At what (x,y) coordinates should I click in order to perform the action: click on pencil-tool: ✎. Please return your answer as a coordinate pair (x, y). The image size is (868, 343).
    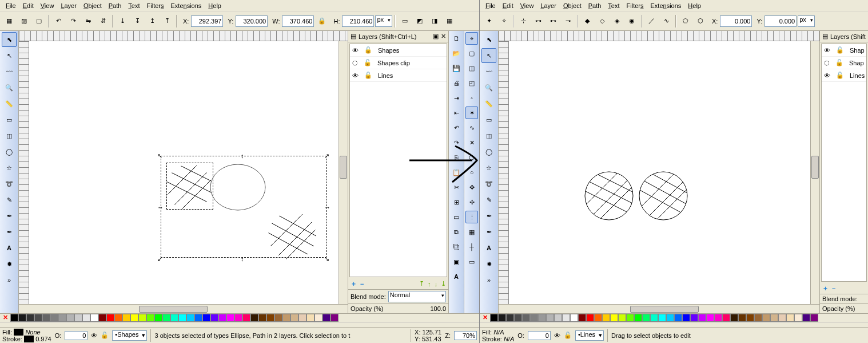
    Looking at the image, I should click on (9, 200).